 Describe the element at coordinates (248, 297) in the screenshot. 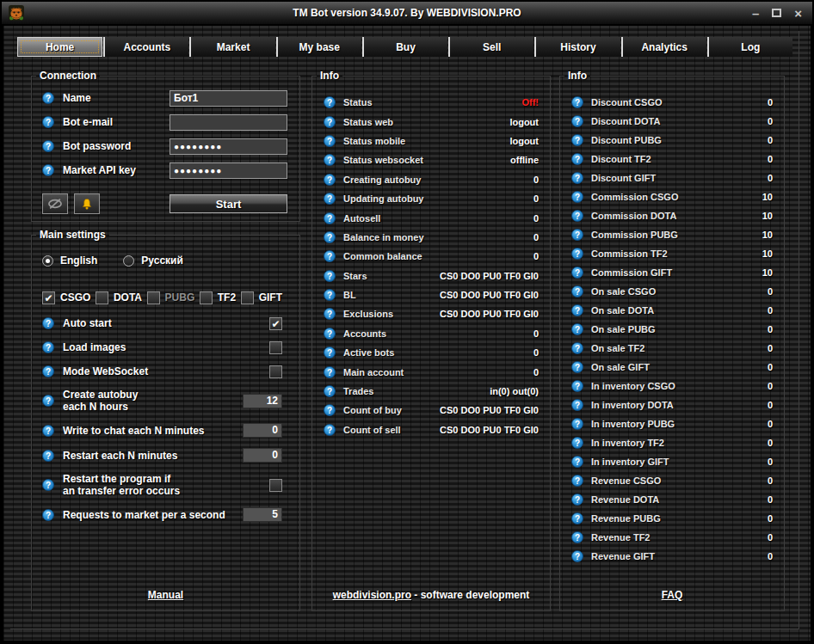

I see `gift-checkbox` at that location.